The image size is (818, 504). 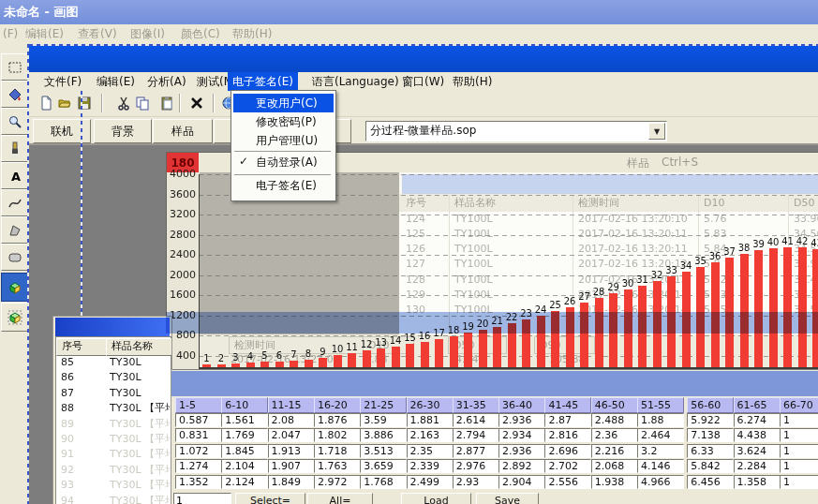 What do you see at coordinates (67, 362) in the screenshot?
I see `left-table-row-num: 85` at bounding box center [67, 362].